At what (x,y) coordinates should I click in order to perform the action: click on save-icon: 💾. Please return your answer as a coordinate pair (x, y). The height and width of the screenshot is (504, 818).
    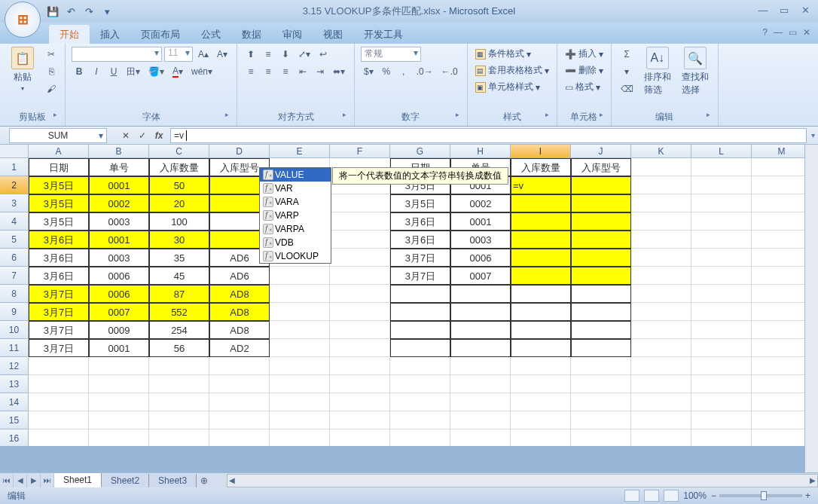
    Looking at the image, I should click on (53, 11).